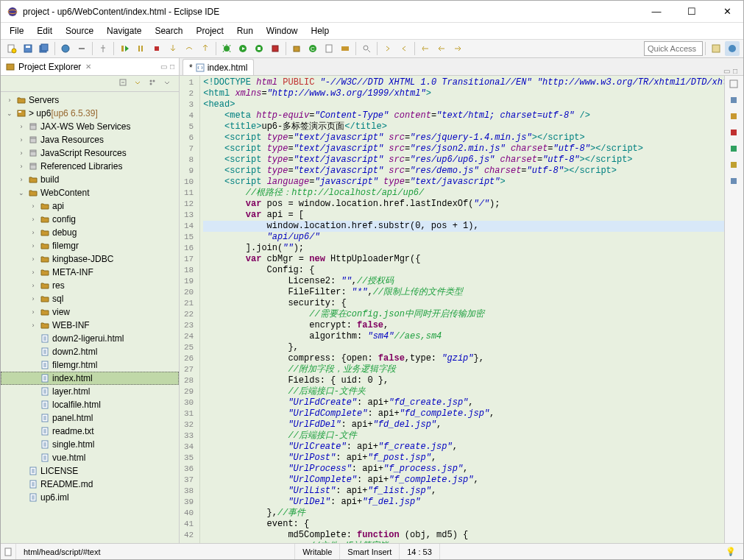 The image size is (744, 560). Describe the element at coordinates (169, 31) in the screenshot. I see `menu-search: Search` at that location.